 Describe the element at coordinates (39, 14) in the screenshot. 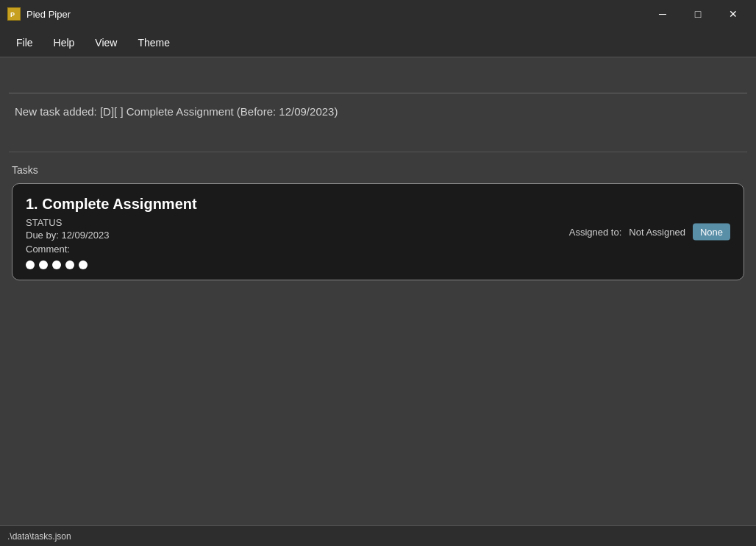

I see `title-bar-left: P Pied Piper` at that location.